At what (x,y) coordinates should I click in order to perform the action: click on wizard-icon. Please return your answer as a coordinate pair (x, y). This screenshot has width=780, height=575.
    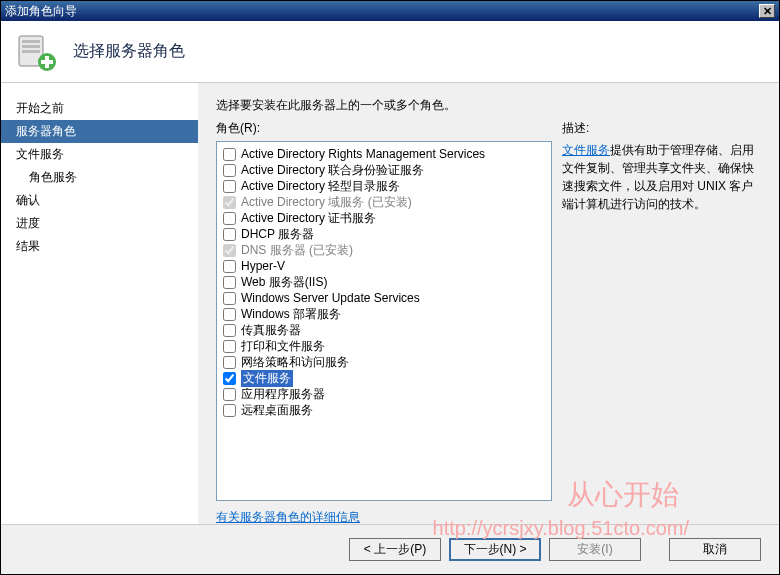
    Looking at the image, I should click on (37, 52).